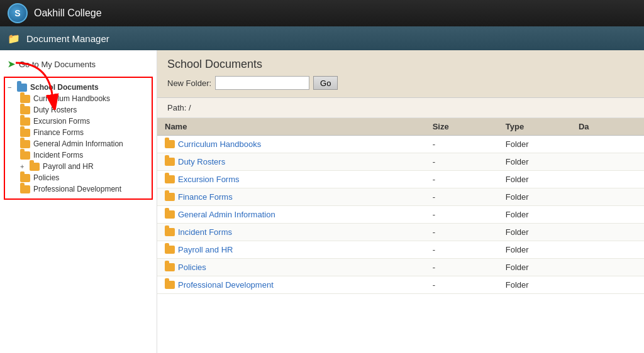  Describe the element at coordinates (78, 144) in the screenshot. I see `tree-children: Curriculum Handbooks Duty Rosters Excurs…` at that location.